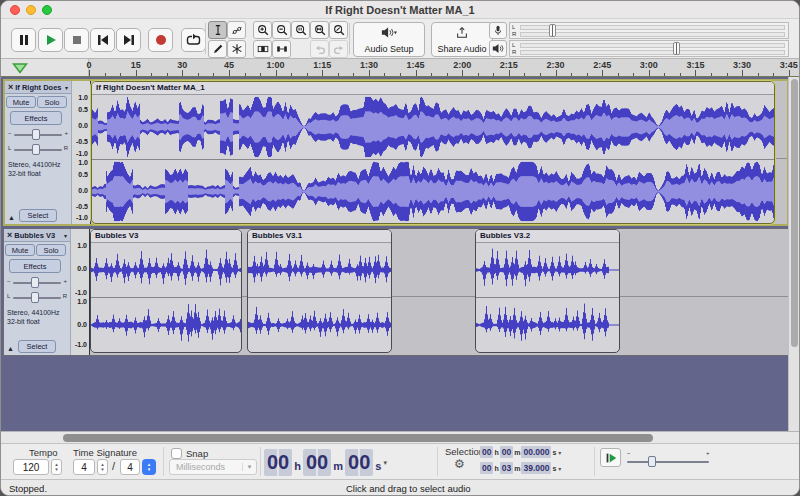  I want to click on pause-button, so click(24, 40).